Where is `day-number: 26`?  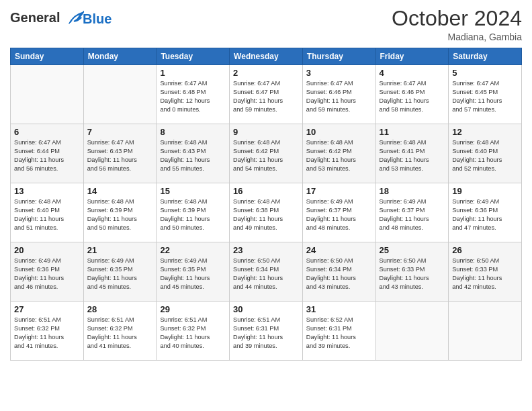 day-number: 26 is located at coordinates (485, 250).